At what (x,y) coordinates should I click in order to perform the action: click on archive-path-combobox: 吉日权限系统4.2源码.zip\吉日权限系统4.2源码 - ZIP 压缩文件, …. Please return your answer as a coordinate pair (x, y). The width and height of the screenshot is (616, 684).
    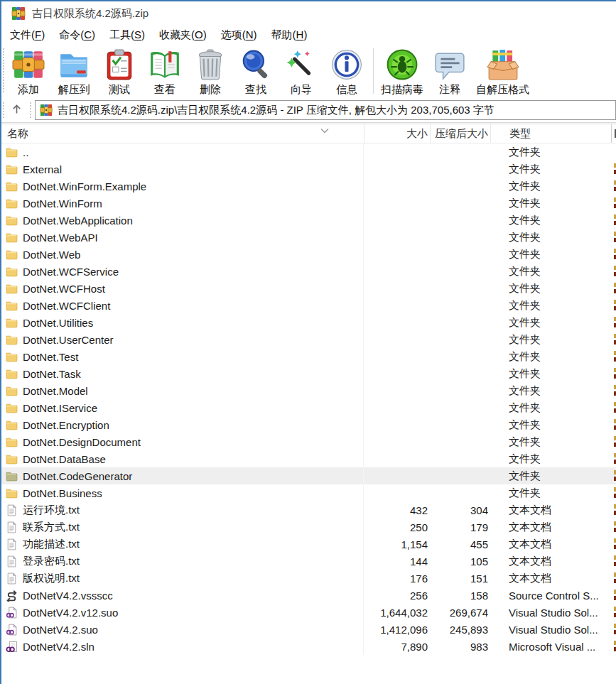
    Looking at the image, I should click on (325, 110).